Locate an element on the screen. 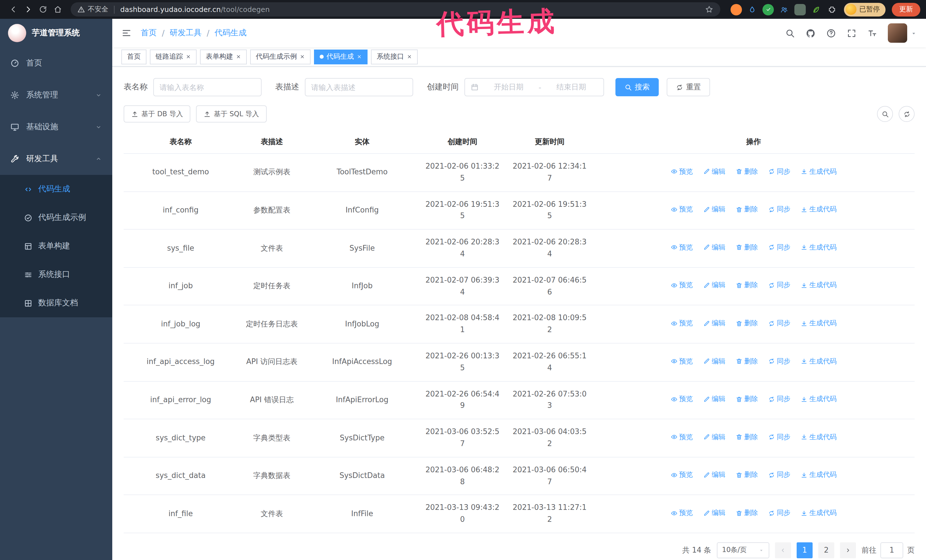 The height and width of the screenshot is (560, 926). date-range-picker: 开始日期 - 结束日期 is located at coordinates (534, 87).